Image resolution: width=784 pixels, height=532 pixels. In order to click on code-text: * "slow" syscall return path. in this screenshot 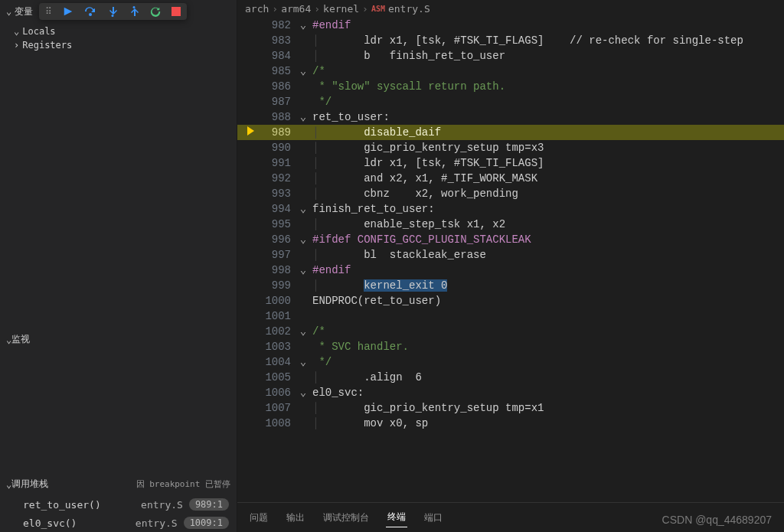, I will do `click(547, 86)`.